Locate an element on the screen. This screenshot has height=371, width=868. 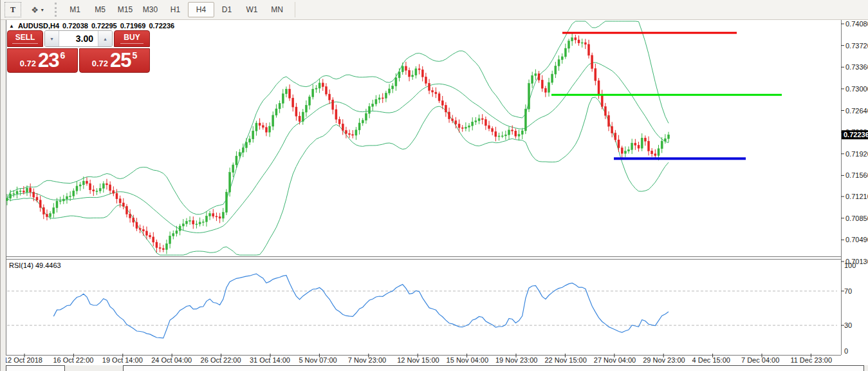
one-click-trading-panel: SELL ▾ 3.00 ▴ BUY 0.72 23 6 0.72 25 5 is located at coordinates (78, 52).